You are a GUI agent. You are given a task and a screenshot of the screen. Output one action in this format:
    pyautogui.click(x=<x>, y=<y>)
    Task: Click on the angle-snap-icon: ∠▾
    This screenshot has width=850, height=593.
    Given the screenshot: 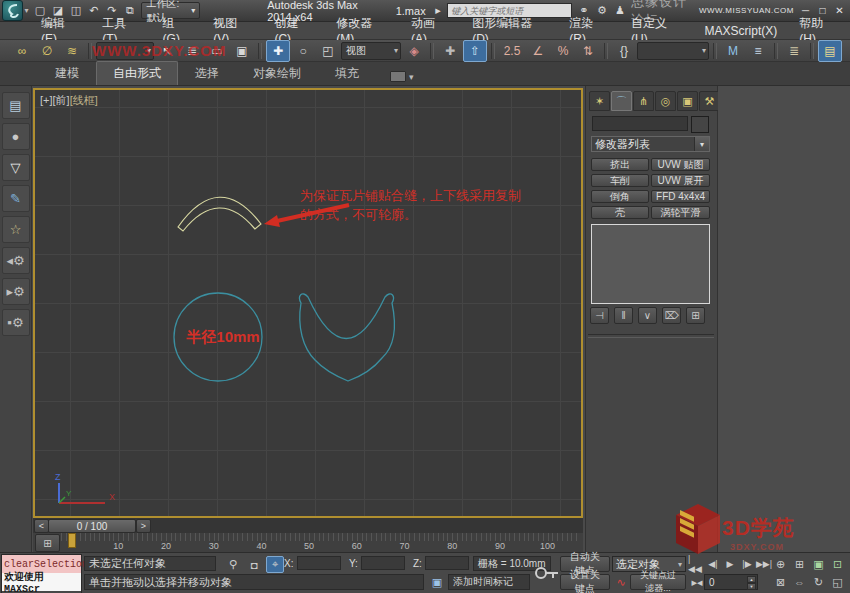 What is the action you would take?
    pyautogui.click(x=538, y=51)
    